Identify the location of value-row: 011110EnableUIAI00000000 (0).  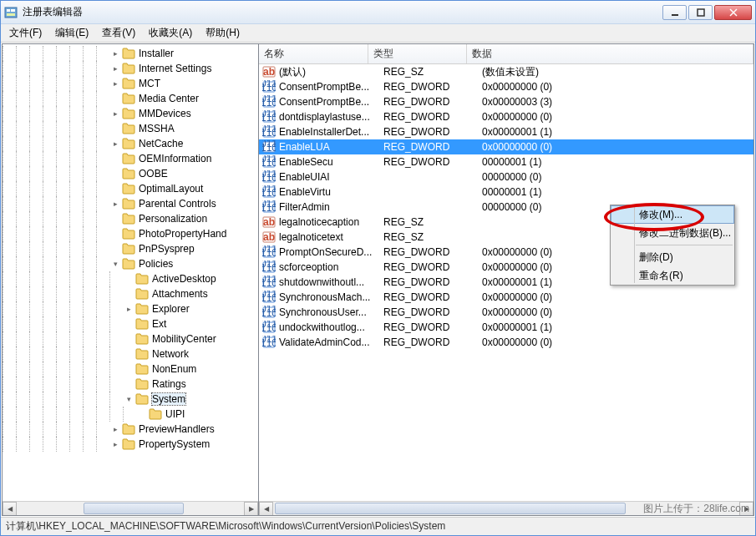
(506, 177).